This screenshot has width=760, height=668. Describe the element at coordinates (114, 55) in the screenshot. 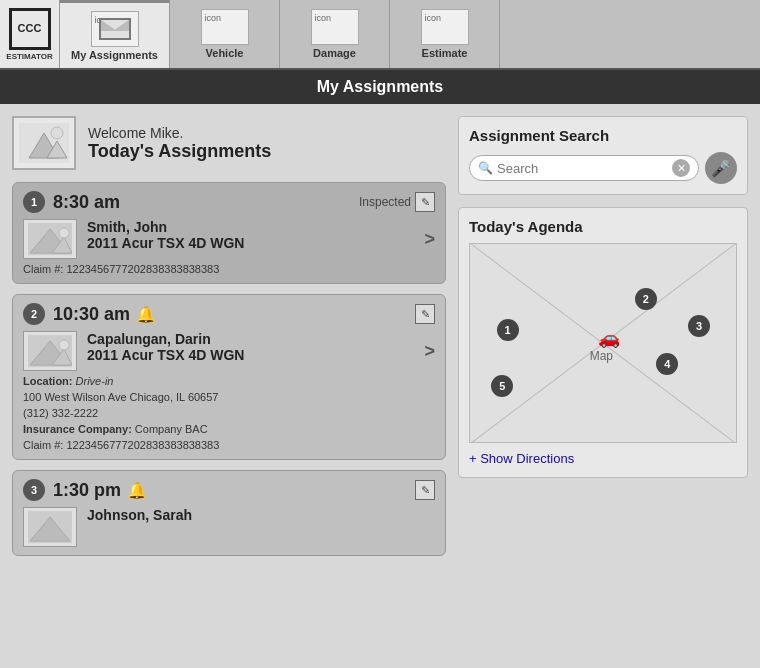

I see `tab-label-my-assignments: My Assignments` at that location.